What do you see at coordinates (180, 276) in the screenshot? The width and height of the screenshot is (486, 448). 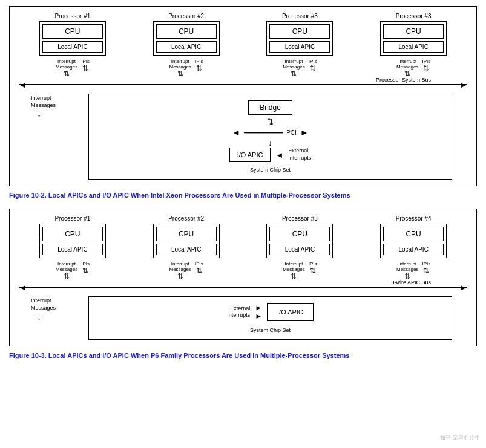 I see `int-msg-arrow-2-2: ⇅` at bounding box center [180, 276].